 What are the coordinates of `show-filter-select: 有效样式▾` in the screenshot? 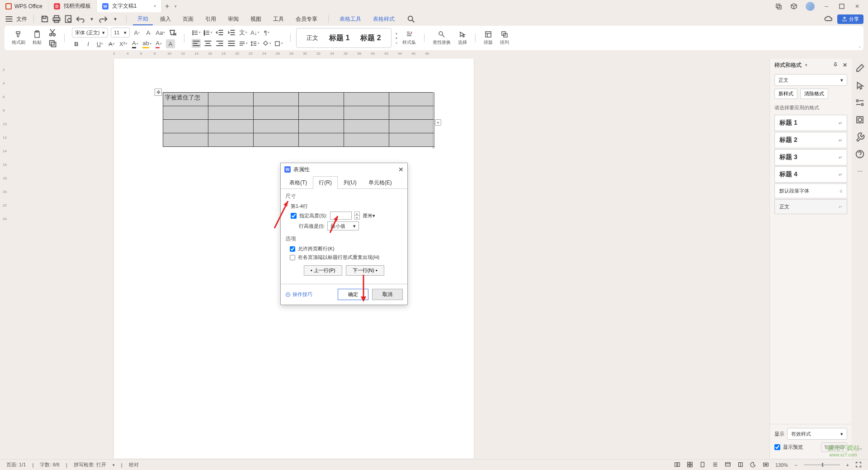 It's located at (817, 434).